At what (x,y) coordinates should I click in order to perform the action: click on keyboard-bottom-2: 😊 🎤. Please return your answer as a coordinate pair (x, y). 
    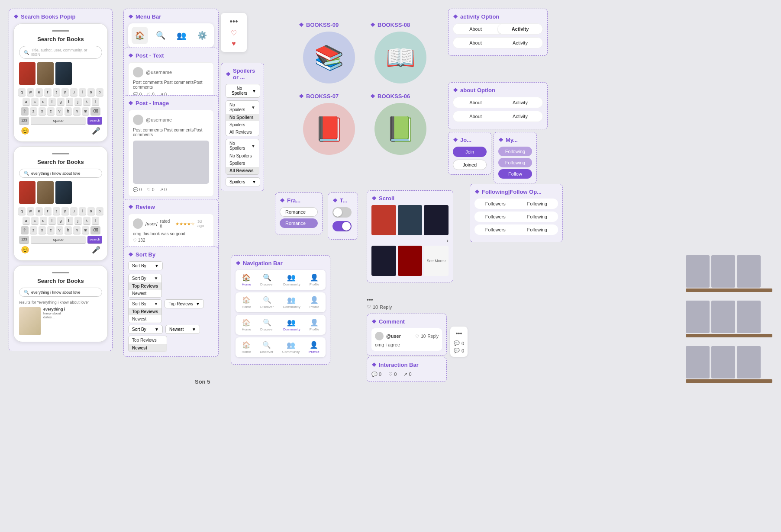
    Looking at the image, I should click on (61, 250).